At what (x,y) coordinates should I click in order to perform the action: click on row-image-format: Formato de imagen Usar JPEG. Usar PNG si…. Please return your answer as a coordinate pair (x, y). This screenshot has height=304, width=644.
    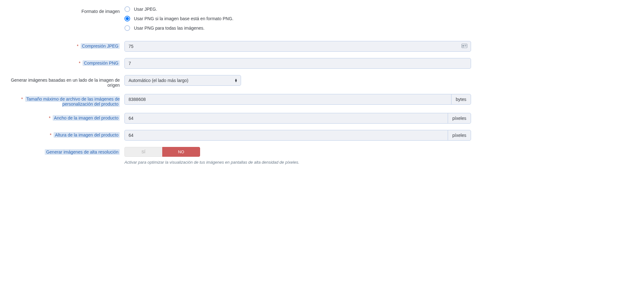
    Looking at the image, I should click on (322, 20).